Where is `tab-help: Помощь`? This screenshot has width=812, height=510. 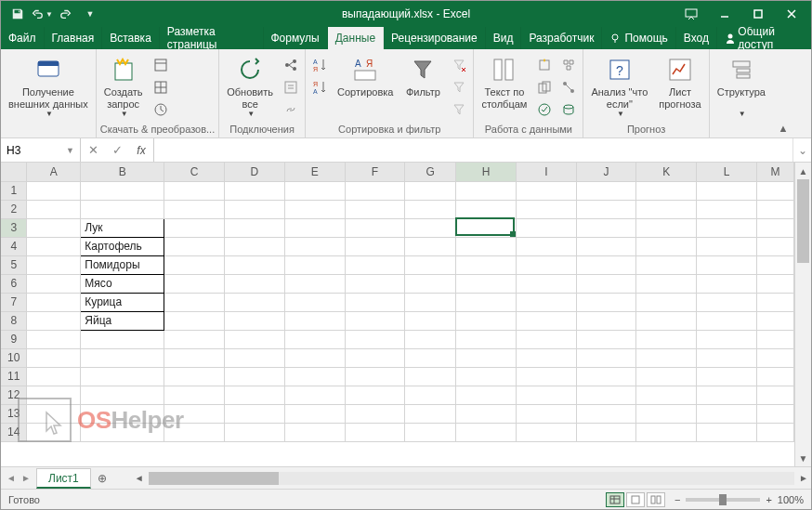
tab-help: Помощь is located at coordinates (639, 38).